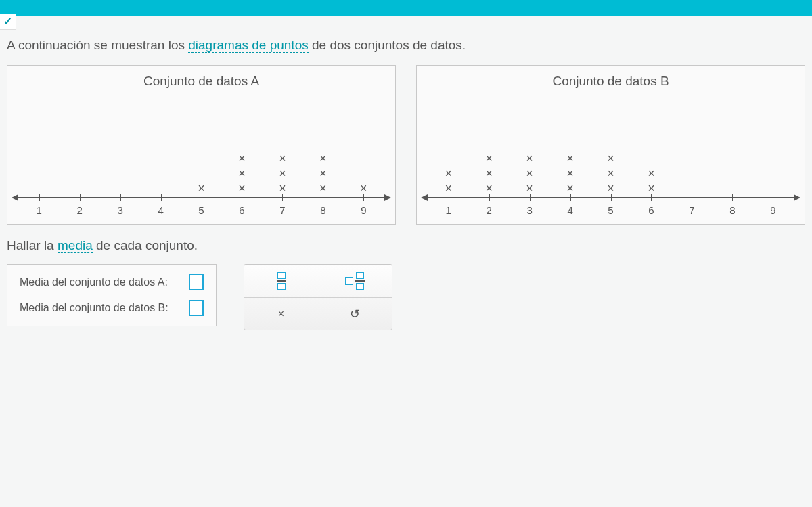 The width and height of the screenshot is (812, 507). What do you see at coordinates (196, 282) in the screenshot?
I see `answer-input-a` at bounding box center [196, 282].